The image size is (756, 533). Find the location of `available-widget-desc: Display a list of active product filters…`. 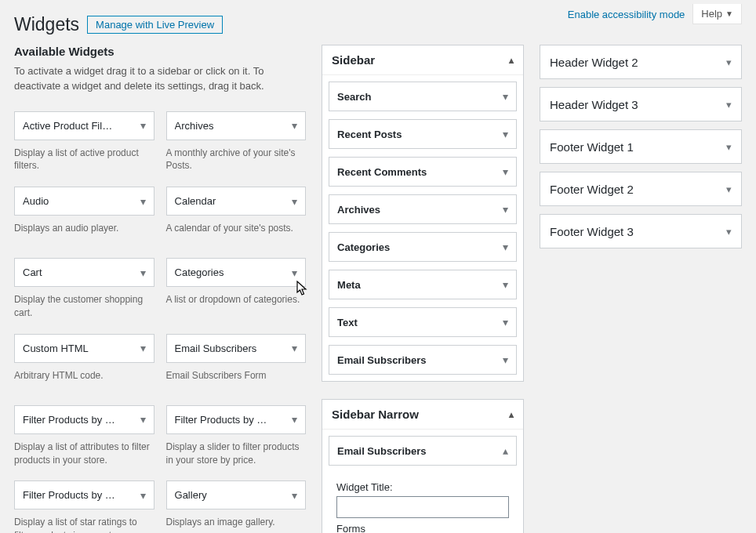

available-widget-desc: Display a list of active product filters… is located at coordinates (85, 160).